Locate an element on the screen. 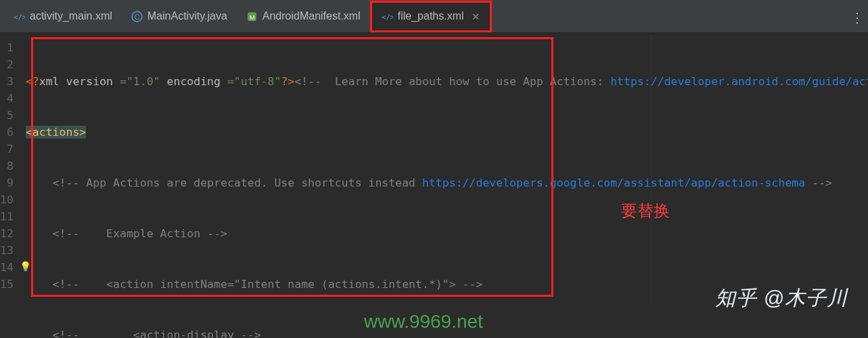  tab-overflow-menu-icon: ⋮ is located at coordinates (857, 18).